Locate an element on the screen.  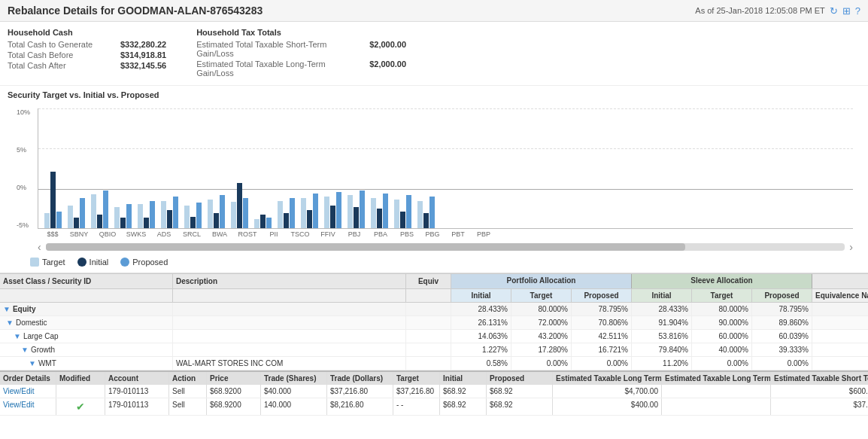
bar-group-pbt is located at coordinates (403, 188).